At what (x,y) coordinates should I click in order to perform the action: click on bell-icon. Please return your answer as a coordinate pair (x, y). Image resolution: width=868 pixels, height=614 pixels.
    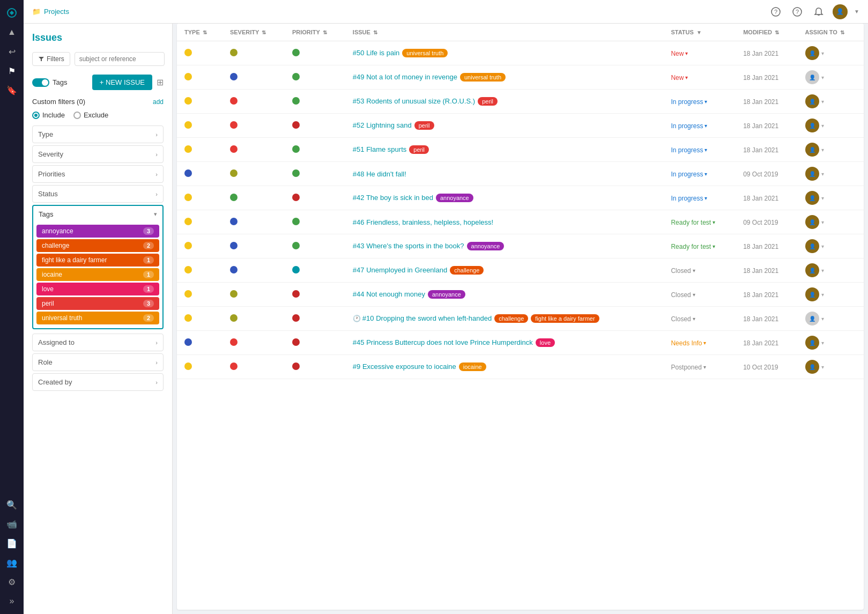
    Looking at the image, I should click on (819, 12).